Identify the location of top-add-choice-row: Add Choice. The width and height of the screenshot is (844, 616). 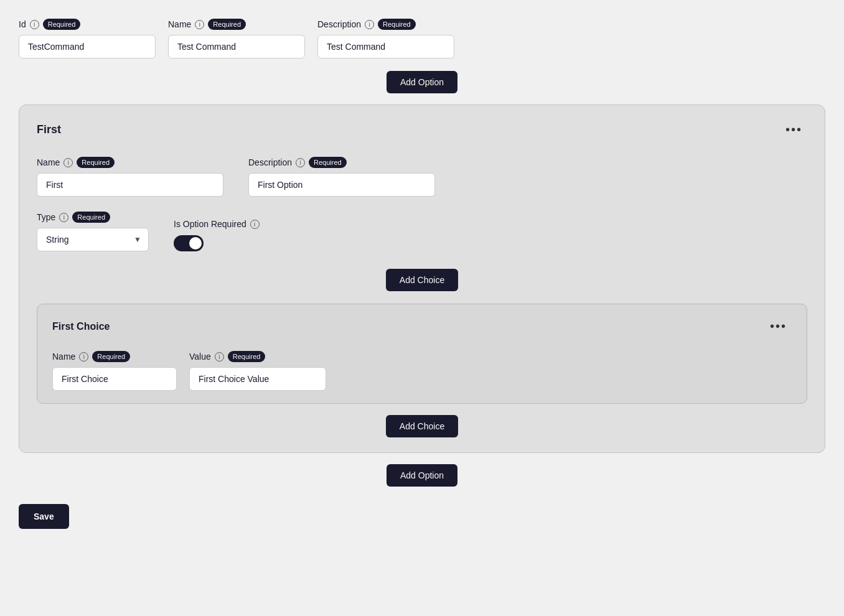
(422, 280).